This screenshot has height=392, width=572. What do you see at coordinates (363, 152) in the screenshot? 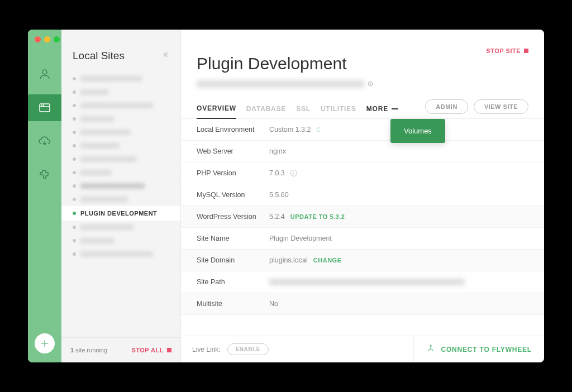
I see `row-web-server: Web Server nginx` at bounding box center [363, 152].